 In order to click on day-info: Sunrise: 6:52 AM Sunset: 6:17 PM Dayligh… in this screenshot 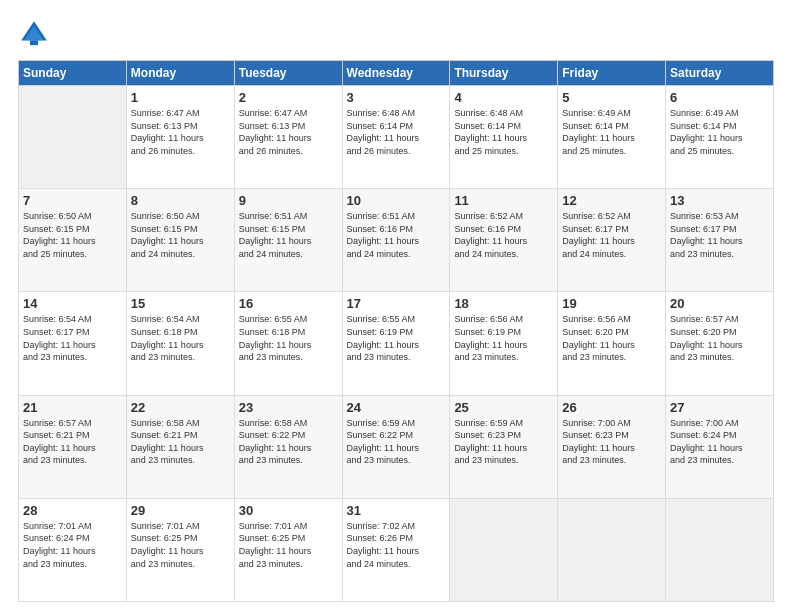, I will do `click(612, 235)`.